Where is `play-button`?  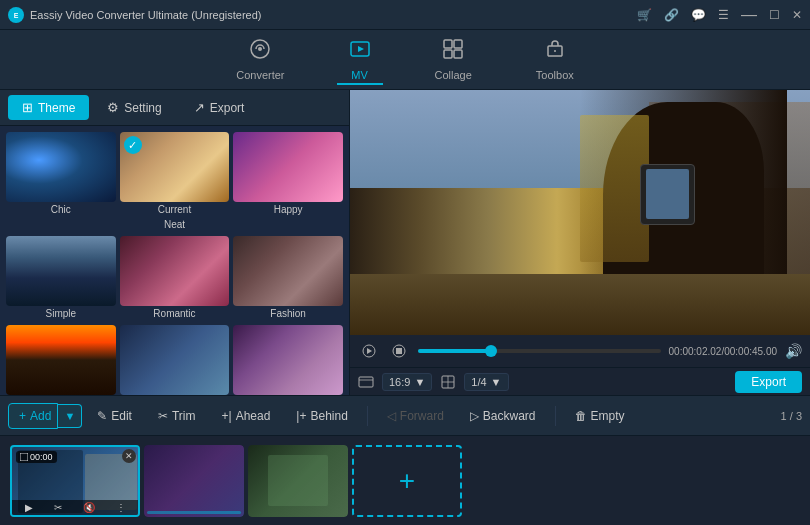 play-button is located at coordinates (369, 351).